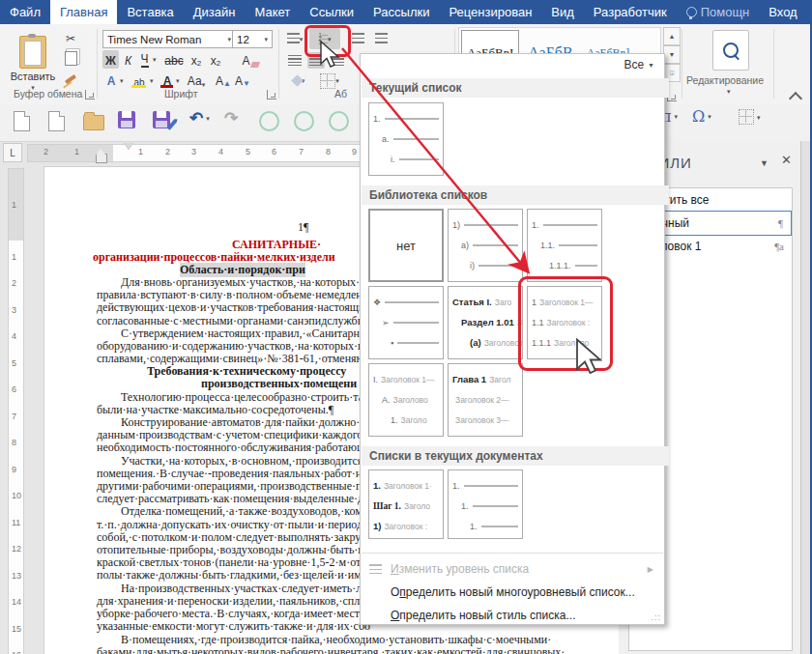 This screenshot has height=654, width=812. I want to click on resize-grip-icon: .::, so click(655, 617).